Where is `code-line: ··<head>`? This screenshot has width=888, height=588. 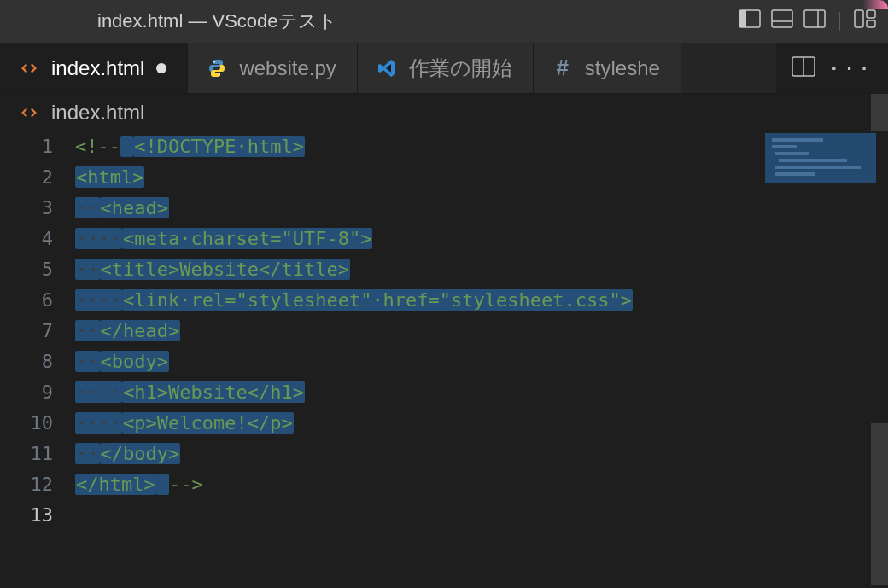
code-line: ··<head> is located at coordinates (353, 208).